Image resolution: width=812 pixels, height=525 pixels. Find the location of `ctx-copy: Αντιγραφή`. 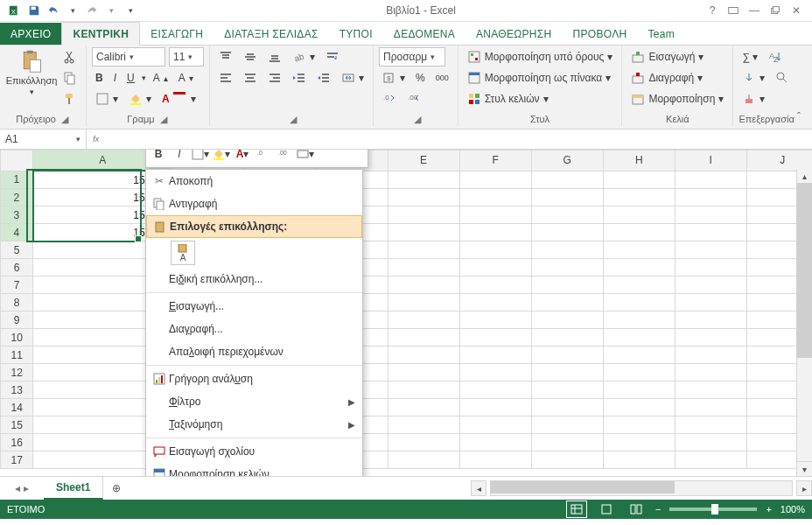

ctx-copy: Αντιγραφή is located at coordinates (254, 204).